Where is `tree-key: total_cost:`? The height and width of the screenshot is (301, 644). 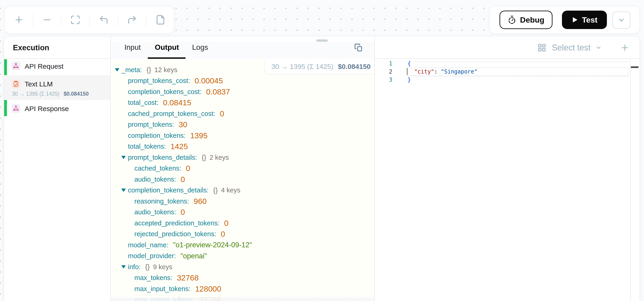 tree-key: total_cost: is located at coordinates (143, 102).